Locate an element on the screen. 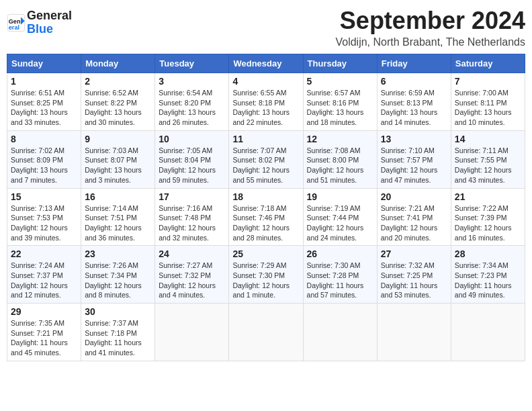 Image resolution: width=532 pixels, height=411 pixels. calendar-week-row: 29Sunrise: 7:35 AM Sunset: 7:21 PM Dayli… is located at coordinates (266, 332).